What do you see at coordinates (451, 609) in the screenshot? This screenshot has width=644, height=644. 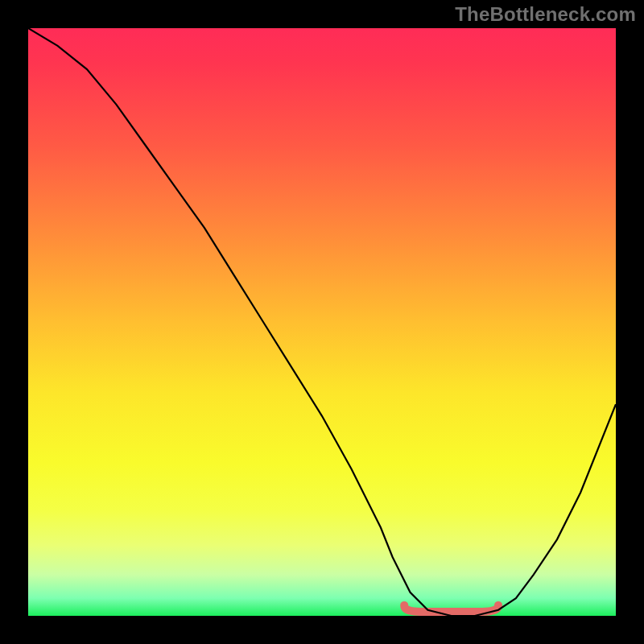 I see `optimal-flat-marker` at bounding box center [451, 609].